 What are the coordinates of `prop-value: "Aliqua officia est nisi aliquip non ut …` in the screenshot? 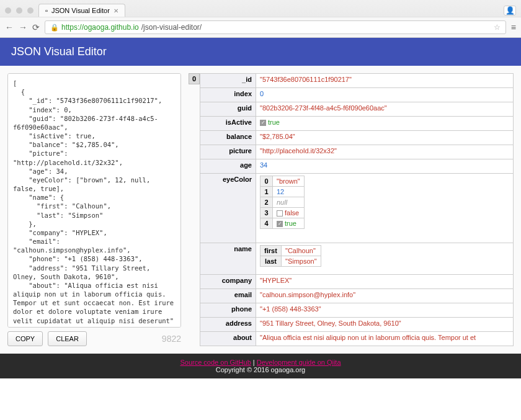 It's located at (368, 337).